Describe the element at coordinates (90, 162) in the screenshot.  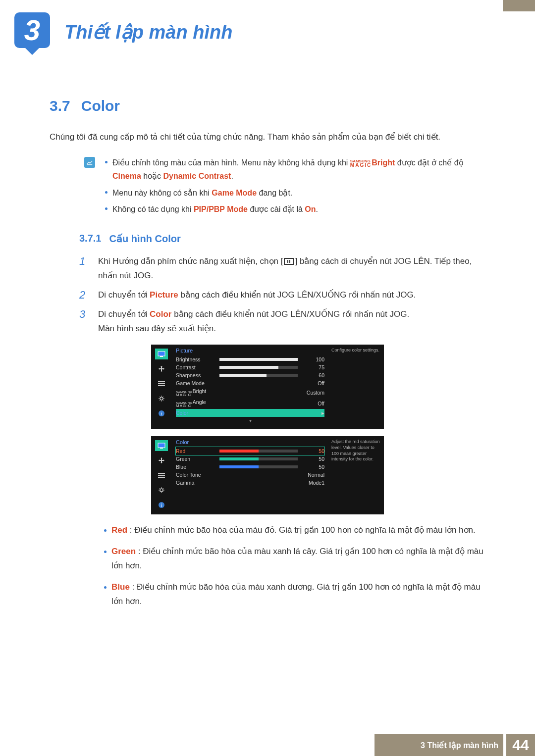
I see `note-icon` at that location.